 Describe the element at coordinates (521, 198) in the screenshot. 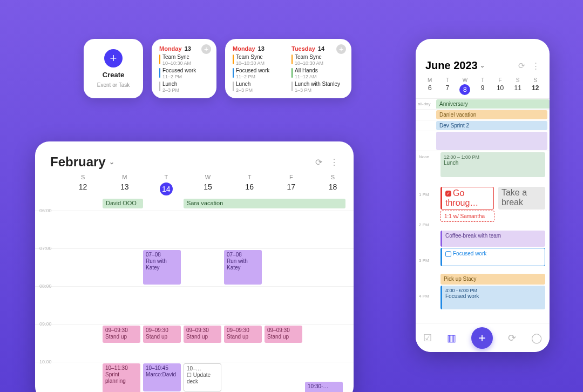

I see `calendar-event: Take a break` at that location.